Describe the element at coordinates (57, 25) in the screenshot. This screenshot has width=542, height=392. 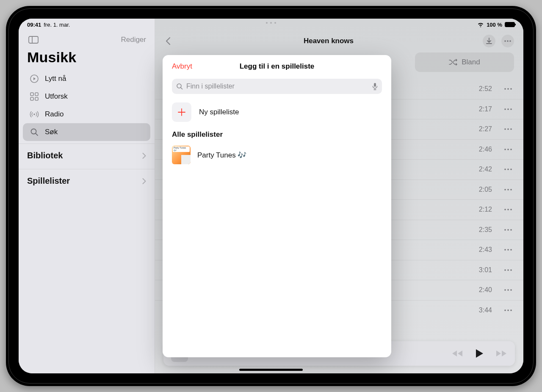
I see `status-date: fre. 1. mar.` at that location.